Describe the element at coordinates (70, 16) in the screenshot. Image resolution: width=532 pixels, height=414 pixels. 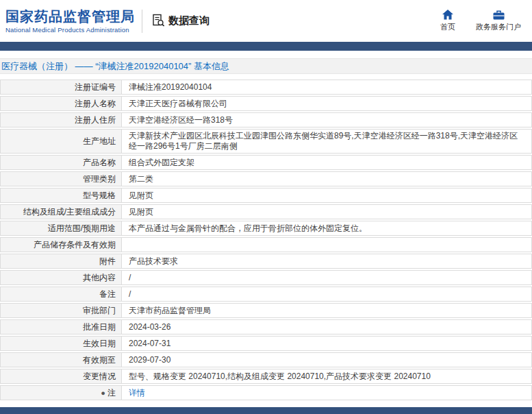
I see `logo-title: 国家药品监督管理局` at that location.